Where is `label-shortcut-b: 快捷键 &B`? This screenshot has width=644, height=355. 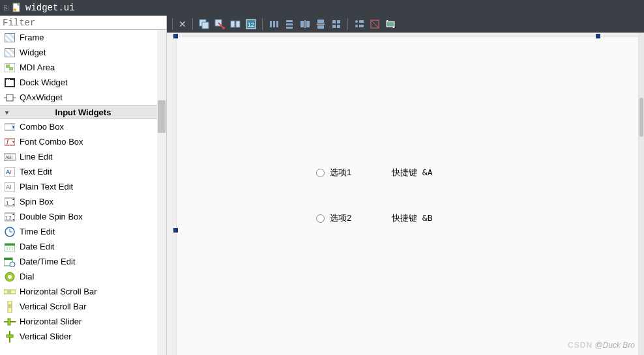 label-shortcut-b: 快捷键 &B is located at coordinates (412, 218).